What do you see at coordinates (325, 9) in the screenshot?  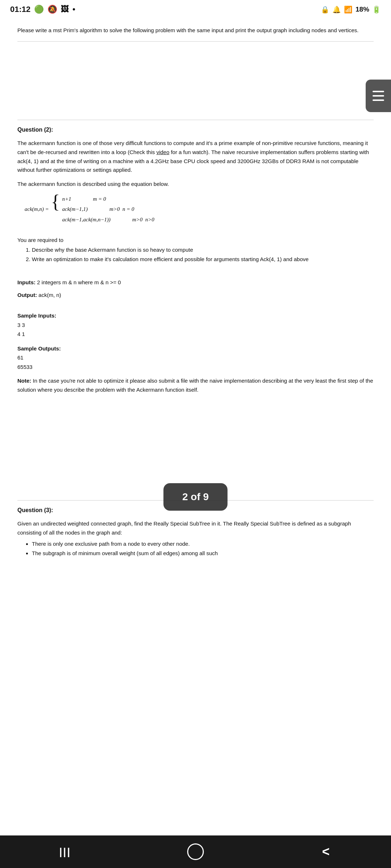 I see `lock-icon: 🔒` at bounding box center [325, 9].